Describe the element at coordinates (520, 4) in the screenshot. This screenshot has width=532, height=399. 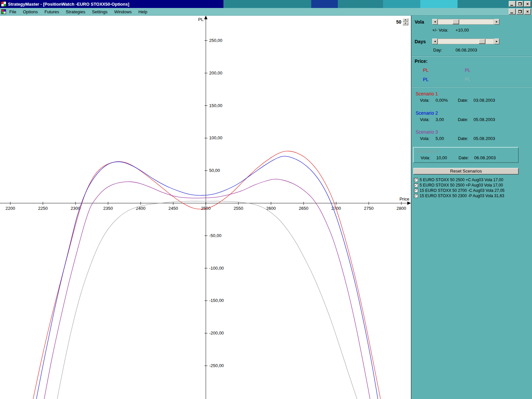
I see `window-controls: ×` at that location.